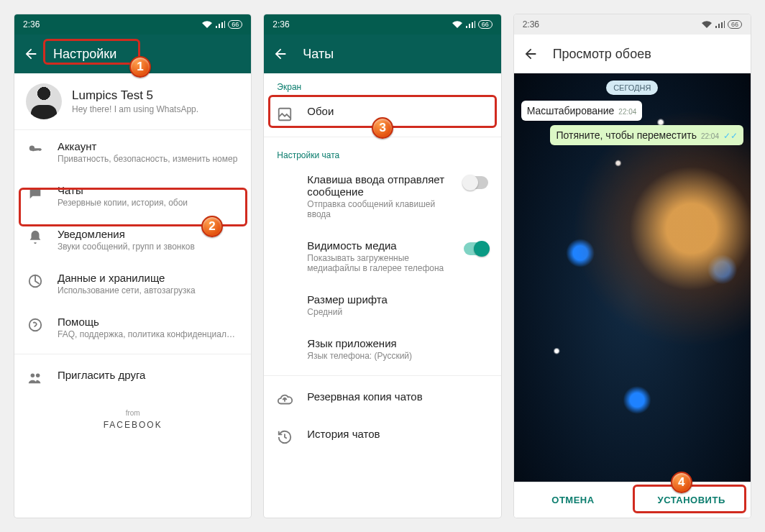 The image size is (765, 532). I want to click on message-incoming: Масштабирование 22:04, so click(582, 111).